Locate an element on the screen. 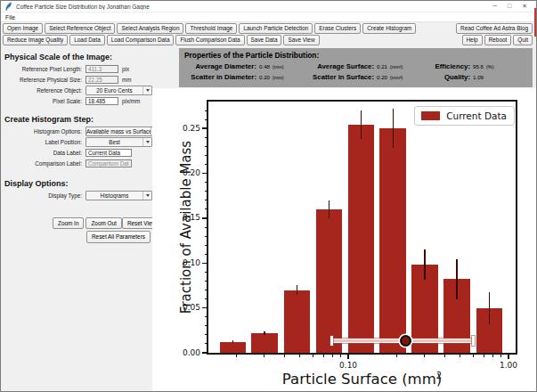  x-tick-label: 1.00 is located at coordinates (509, 365).